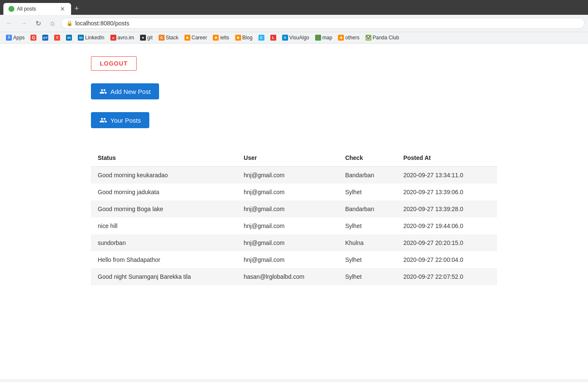 The width and height of the screenshot is (588, 382). What do you see at coordinates (294, 209) in the screenshot?
I see `table-row: Good morning Boga lakehnj@gmail.comBanda…` at bounding box center [294, 209].